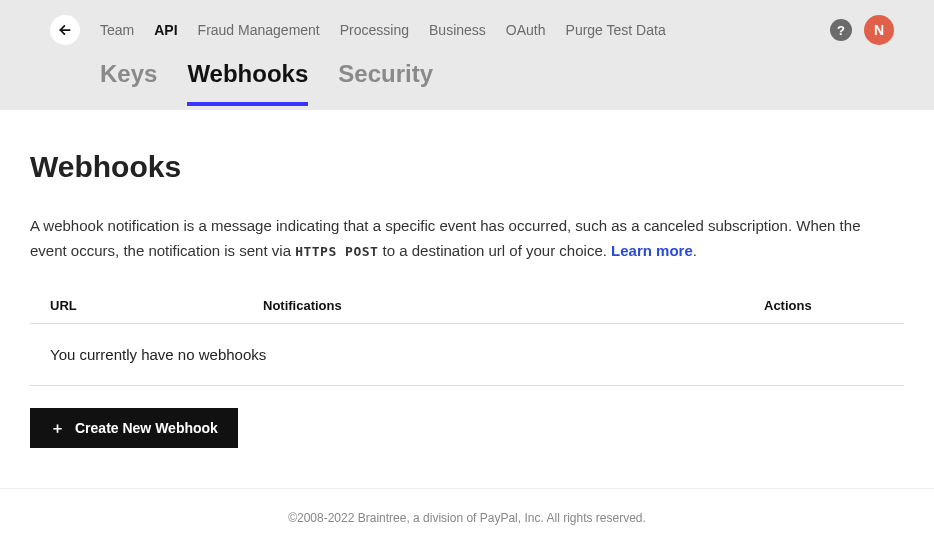 This screenshot has height=541, width=934. What do you see at coordinates (259, 30) in the screenshot?
I see `nav-item-fraud: Fraud Management` at bounding box center [259, 30].